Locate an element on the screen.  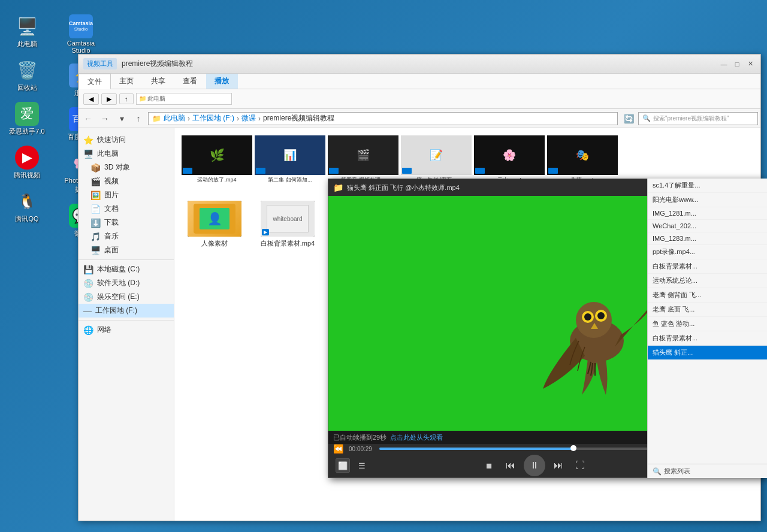
documents-icon: 📄 is located at coordinates (96, 209).